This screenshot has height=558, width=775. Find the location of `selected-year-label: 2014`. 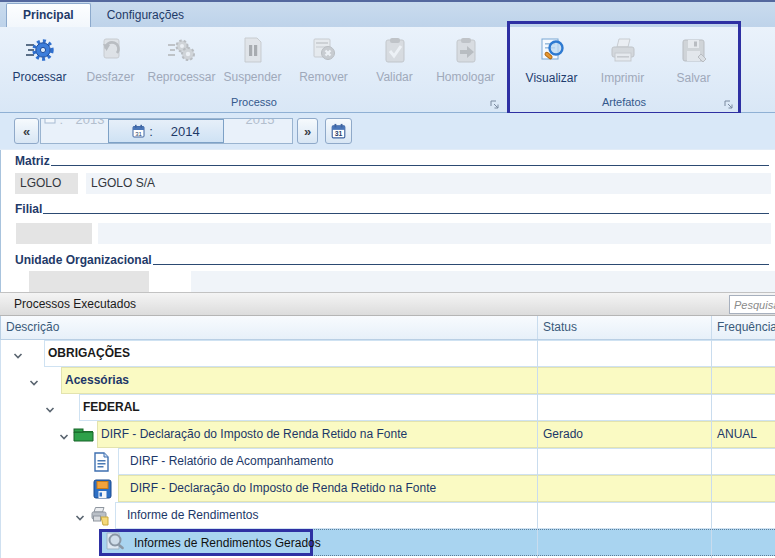

selected-year-label: 2014 is located at coordinates (186, 132).